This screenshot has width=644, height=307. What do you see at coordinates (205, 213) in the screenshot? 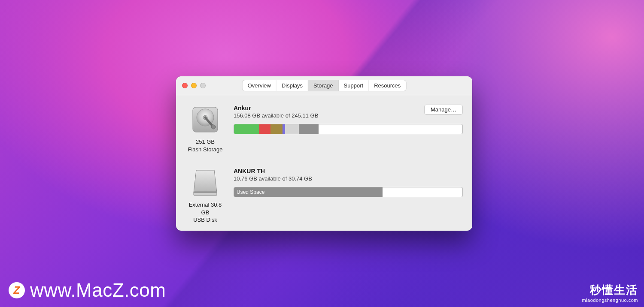
I see `drive-caption: External 30.8 GB USB Disk` at bounding box center [205, 213].